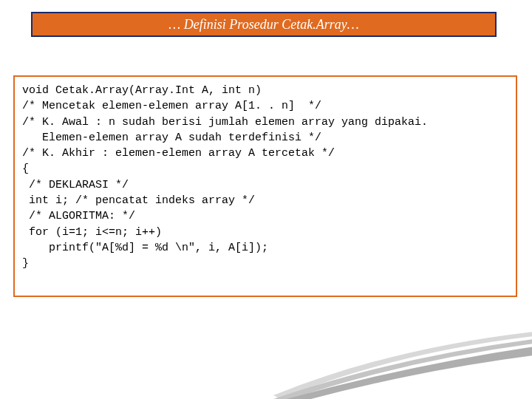  What do you see at coordinates (139, 201) in the screenshot?
I see `code-line: int i; /* pencatat indeks array */` at bounding box center [139, 201].